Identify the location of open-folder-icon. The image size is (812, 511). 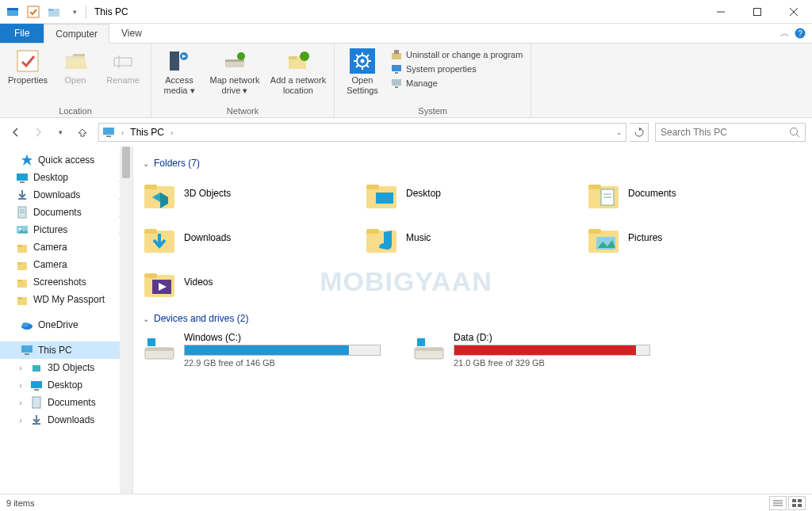
(75, 61).